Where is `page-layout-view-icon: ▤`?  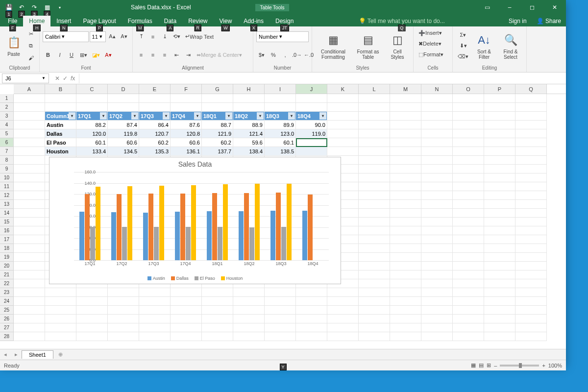
page-layout-view-icon: ▤ is located at coordinates (481, 366).